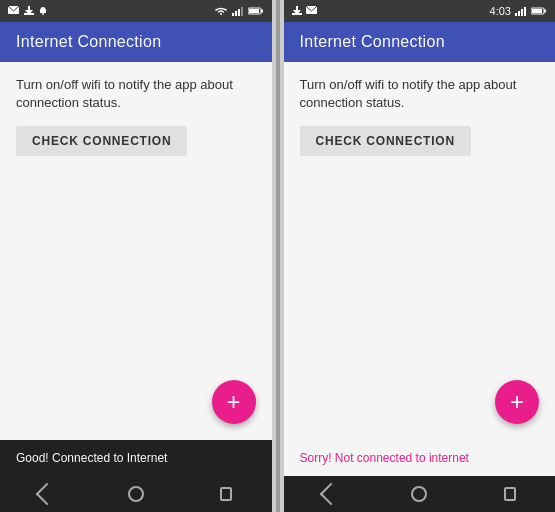 The image size is (555, 512). What do you see at coordinates (136, 42) in the screenshot?
I see `app-bar-1: Internet Connection` at bounding box center [136, 42].